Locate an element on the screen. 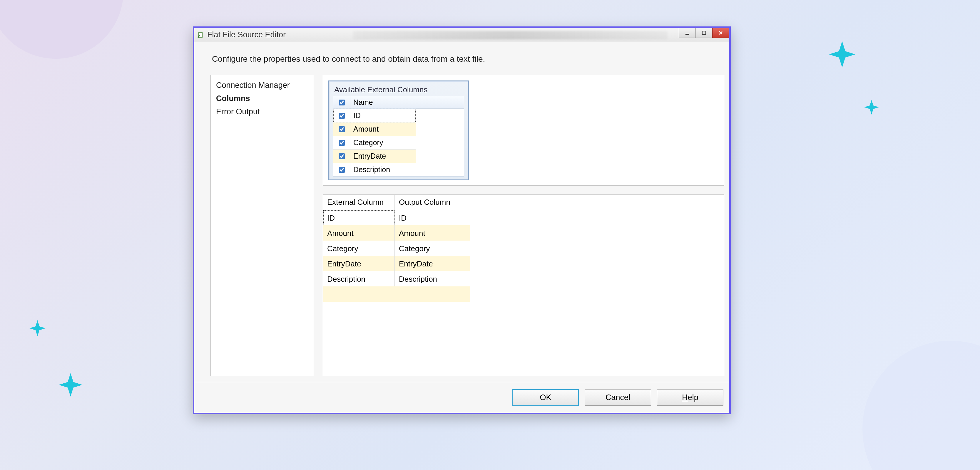 The image size is (980, 470). mapping-row: CategoryCategory is located at coordinates (396, 248).